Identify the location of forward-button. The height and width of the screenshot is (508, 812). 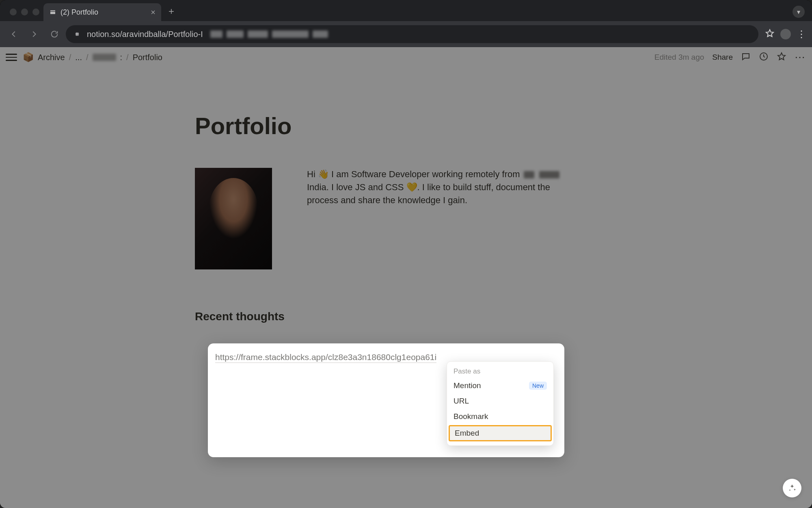
(34, 34).